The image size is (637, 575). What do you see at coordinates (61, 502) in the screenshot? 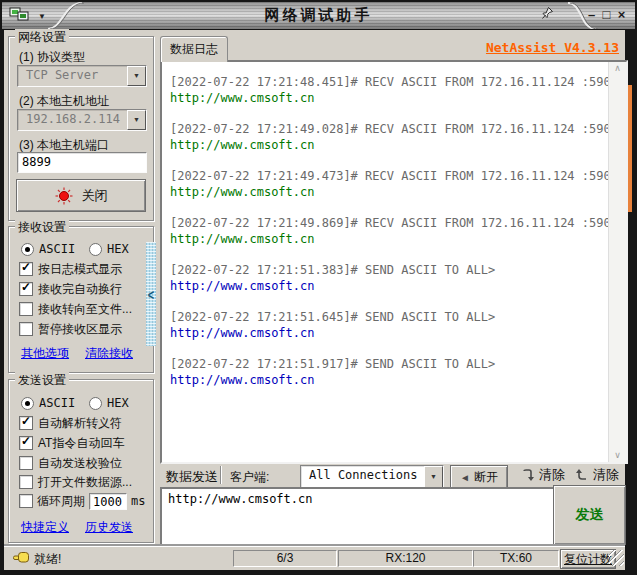
I see `cycle-label: 循环周期` at bounding box center [61, 502].